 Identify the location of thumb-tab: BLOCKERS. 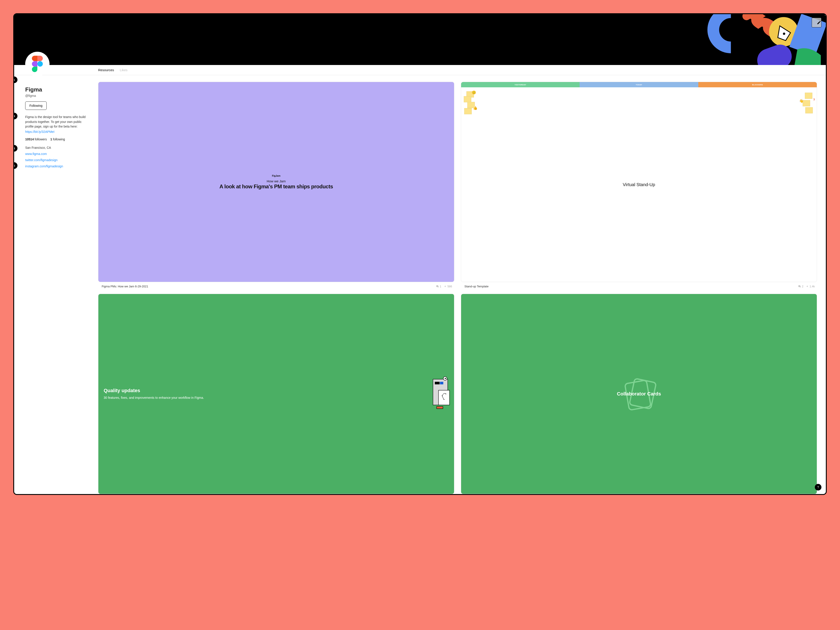
(758, 85).